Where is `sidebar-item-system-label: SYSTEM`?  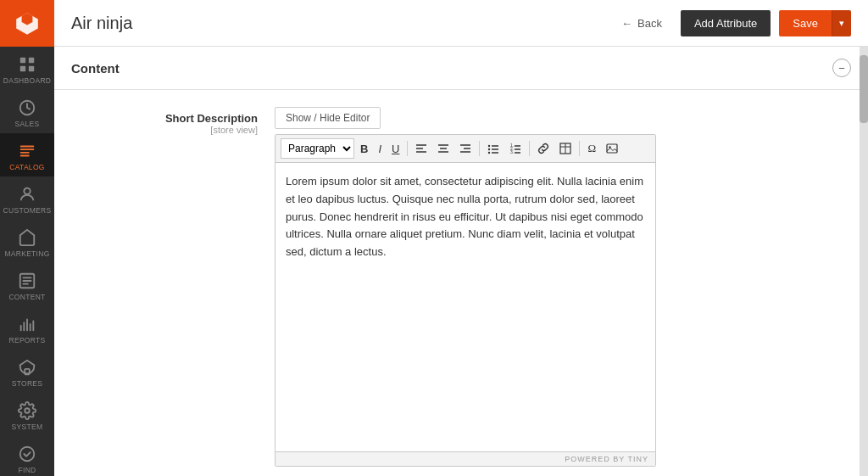 sidebar-item-system-label: SYSTEM is located at coordinates (27, 427).